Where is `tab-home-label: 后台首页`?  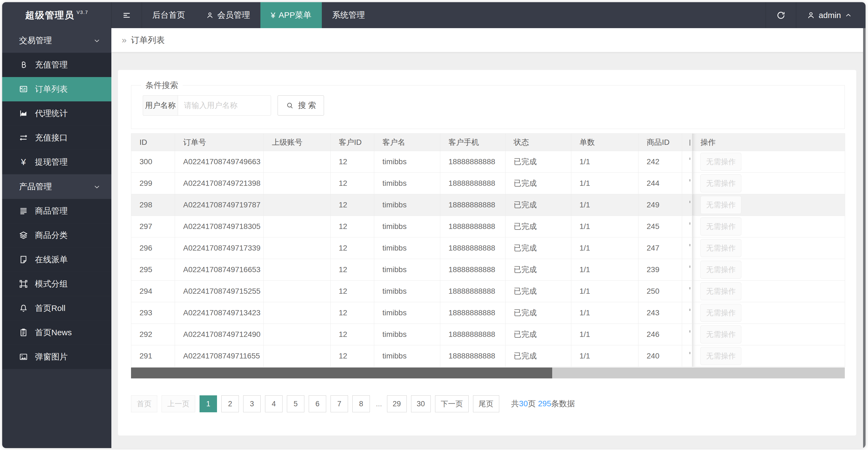 tab-home-label: 后台首页 is located at coordinates (168, 15).